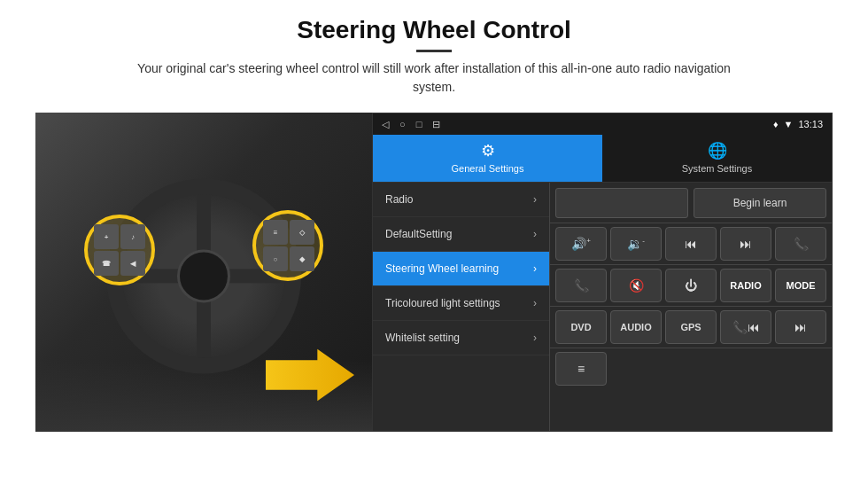  Describe the element at coordinates (488, 151) in the screenshot. I see `general-settings-icon: ⚙` at that location.